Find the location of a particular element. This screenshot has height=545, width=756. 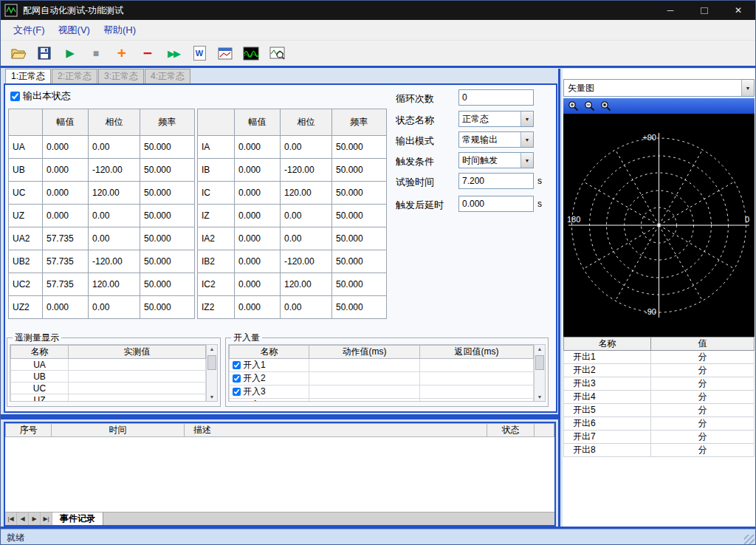

last-page-button: ▶| is located at coordinates (47, 518).